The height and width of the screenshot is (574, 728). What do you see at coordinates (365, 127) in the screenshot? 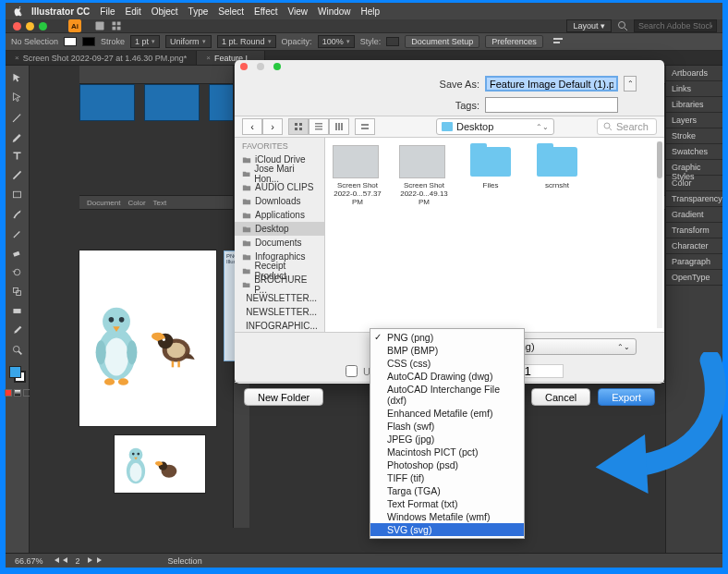
I see `group-dropdown` at bounding box center [365, 127].